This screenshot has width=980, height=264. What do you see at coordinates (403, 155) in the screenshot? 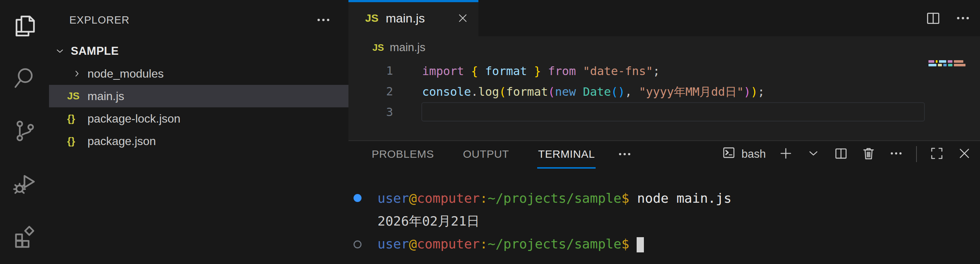
I see `panel-tab-problems: PROBLEMS` at bounding box center [403, 155].